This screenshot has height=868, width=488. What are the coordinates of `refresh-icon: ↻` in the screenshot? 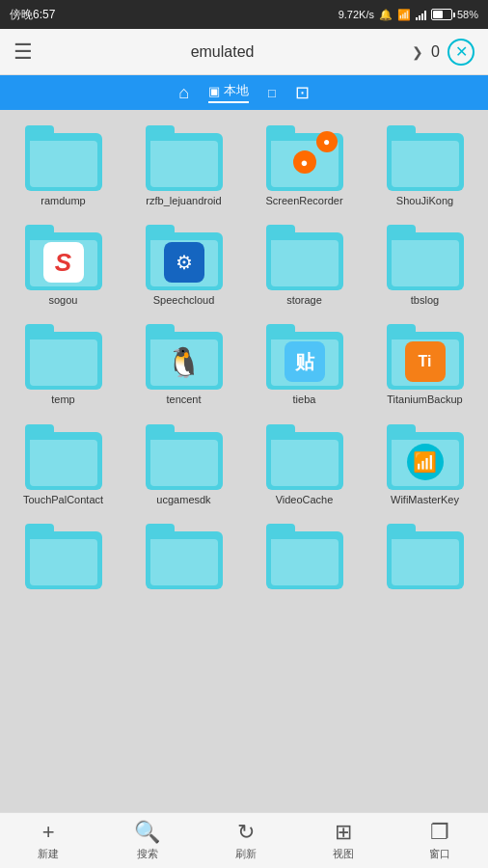 It's located at (246, 832).